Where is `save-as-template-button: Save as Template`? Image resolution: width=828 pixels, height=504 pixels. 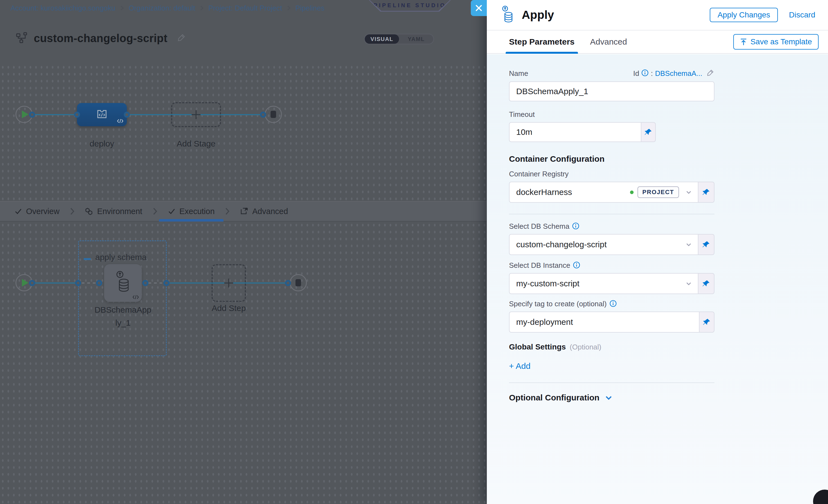 save-as-template-button: Save as Template is located at coordinates (776, 42).